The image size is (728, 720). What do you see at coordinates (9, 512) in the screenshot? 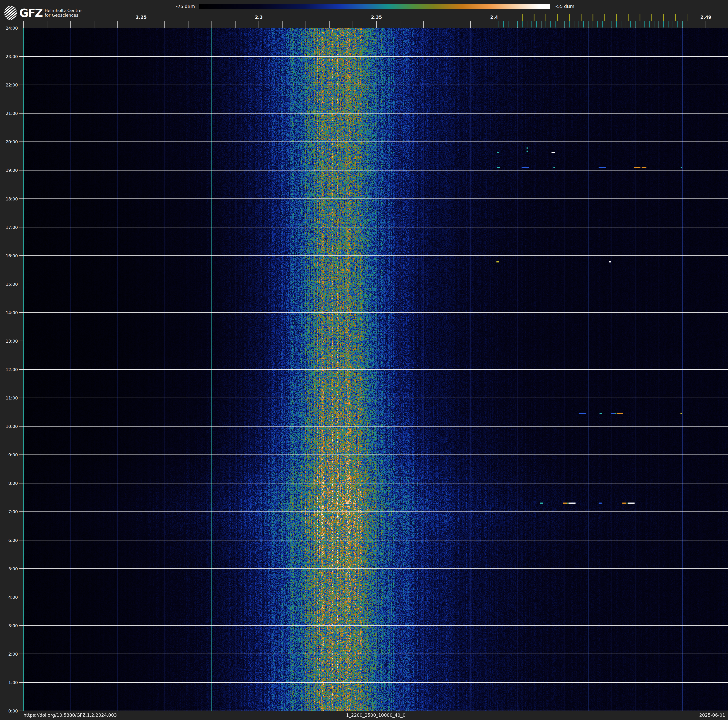
I see `time-tick-label: 7:00` at bounding box center [9, 512].